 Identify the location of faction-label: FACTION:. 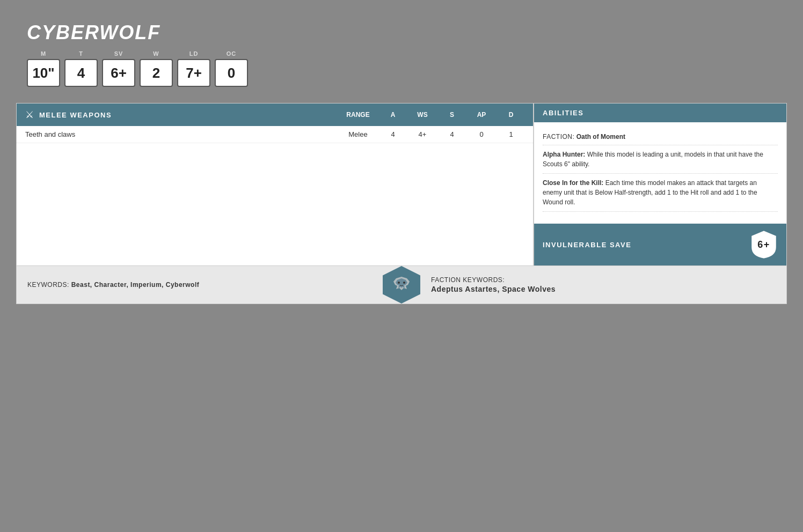
(558, 137).